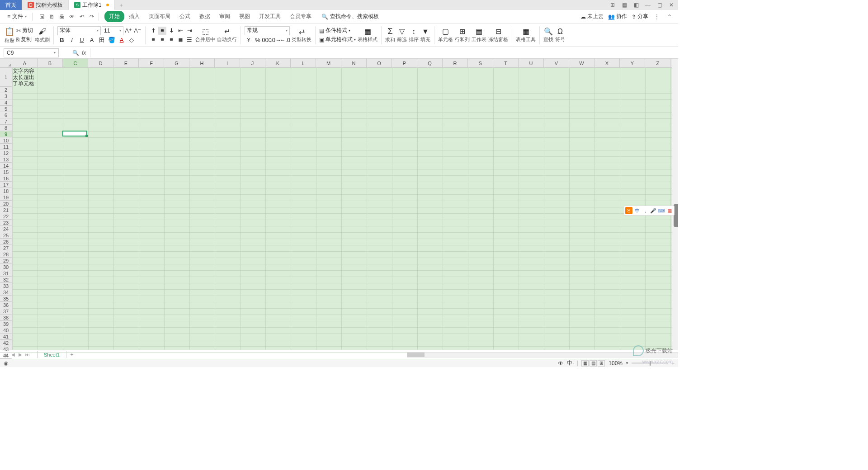 The image size is (868, 470). I want to click on row-header-32: 32, so click(6, 280).